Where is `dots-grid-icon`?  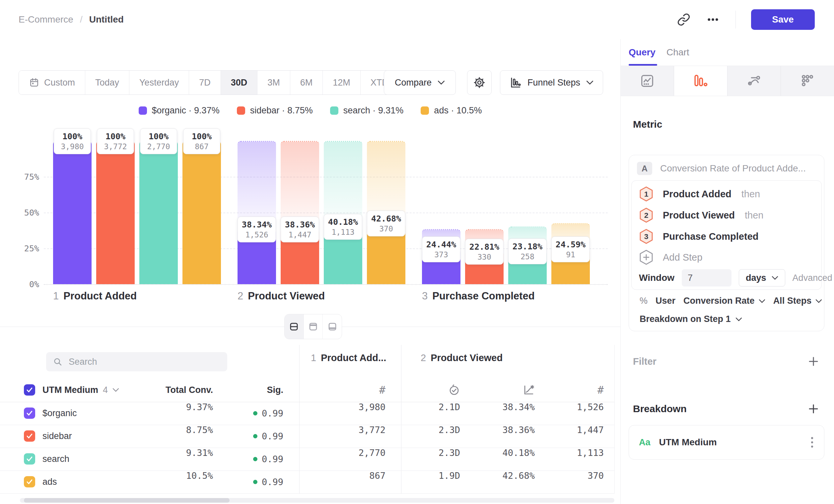
dots-grid-icon is located at coordinates (808, 81).